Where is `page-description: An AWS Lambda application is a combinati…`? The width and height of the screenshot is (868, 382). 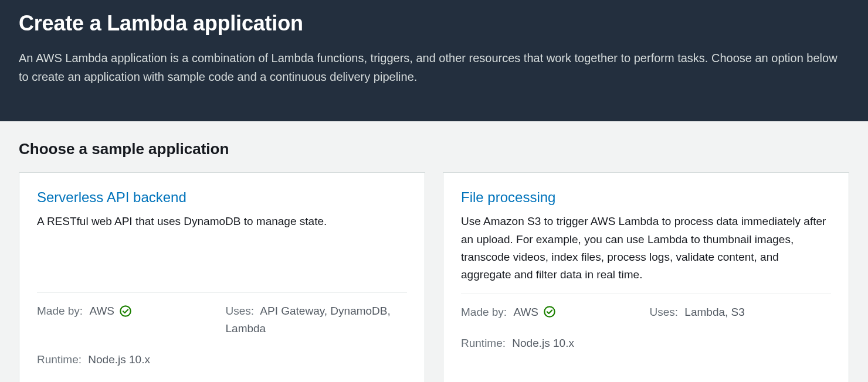 page-description: An AWS Lambda application is a combinati… is located at coordinates (429, 67).